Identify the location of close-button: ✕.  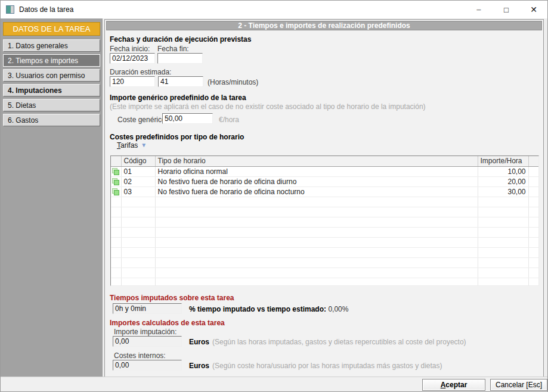
(534, 10).